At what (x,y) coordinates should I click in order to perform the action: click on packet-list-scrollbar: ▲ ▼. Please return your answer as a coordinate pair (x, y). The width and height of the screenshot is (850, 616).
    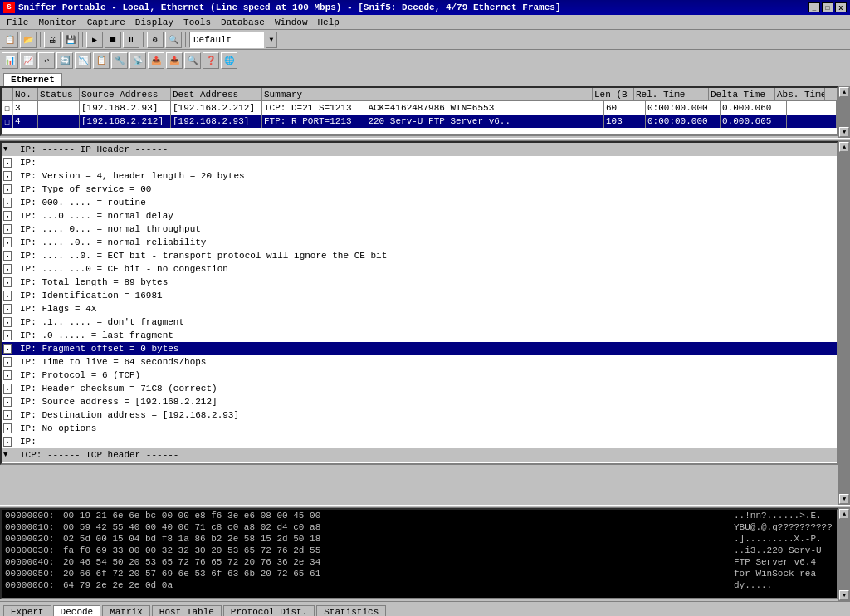
    Looking at the image, I should click on (844, 112).